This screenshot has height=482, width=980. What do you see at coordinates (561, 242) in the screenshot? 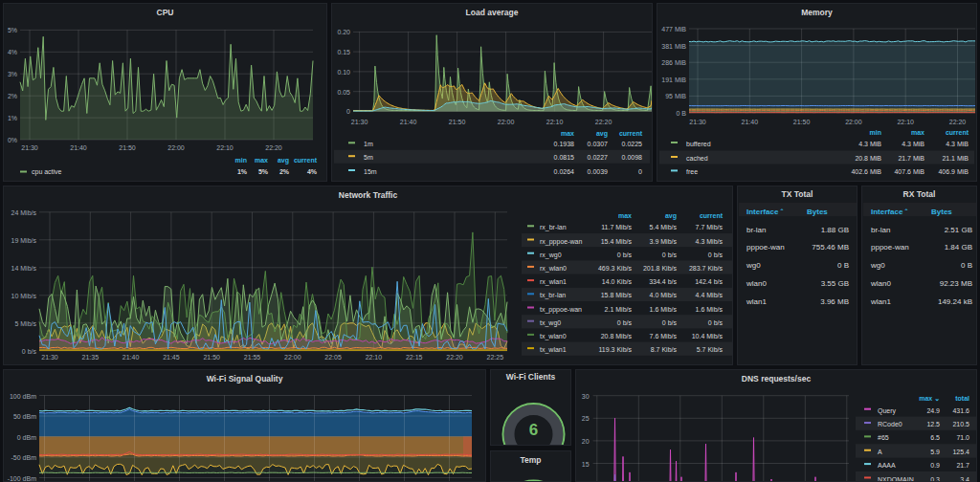
I see `svg-text: rx_pppoe-wan` at bounding box center [561, 242].